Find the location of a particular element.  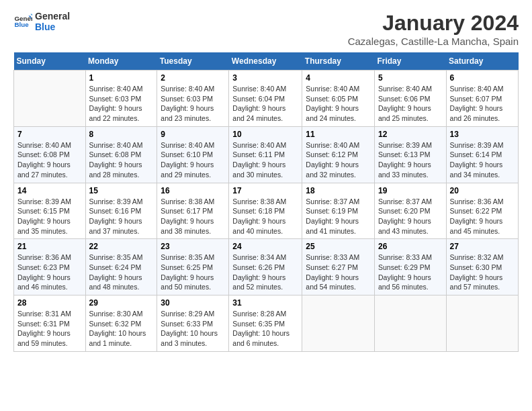

day-number: 11 is located at coordinates (339, 134).